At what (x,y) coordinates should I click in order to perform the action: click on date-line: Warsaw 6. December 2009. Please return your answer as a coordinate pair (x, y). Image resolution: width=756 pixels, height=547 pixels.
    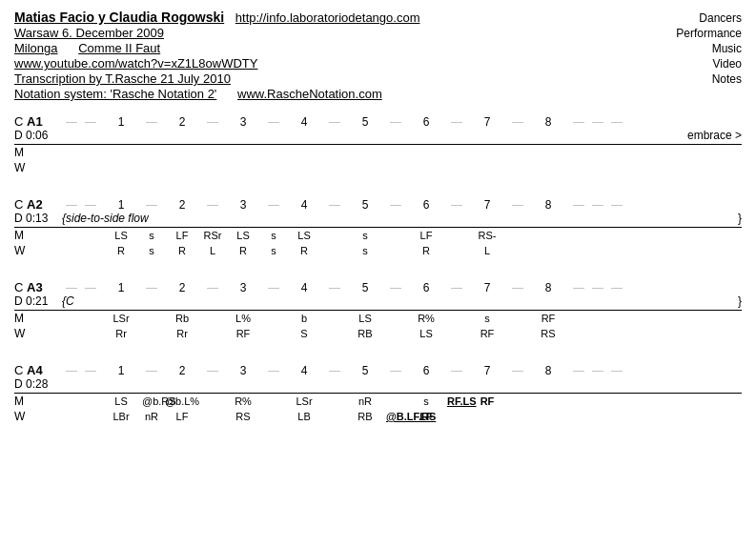
    Looking at the image, I should click on (326, 32).